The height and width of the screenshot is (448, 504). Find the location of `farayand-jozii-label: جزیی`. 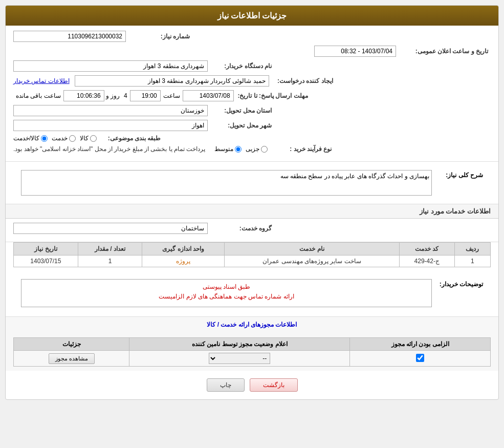

farayand-jozii-label: جزیی is located at coordinates (253, 149).